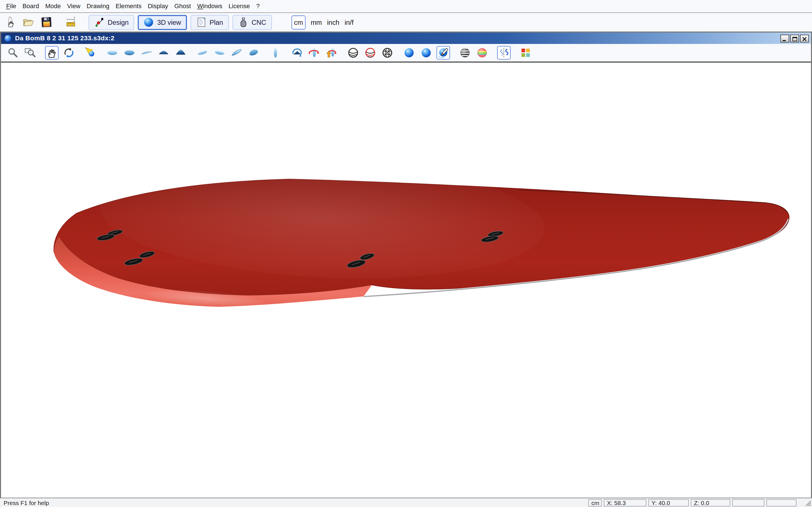  What do you see at coordinates (275, 53) in the screenshot?
I see `viewbar-board-front-view-button` at bounding box center [275, 53].